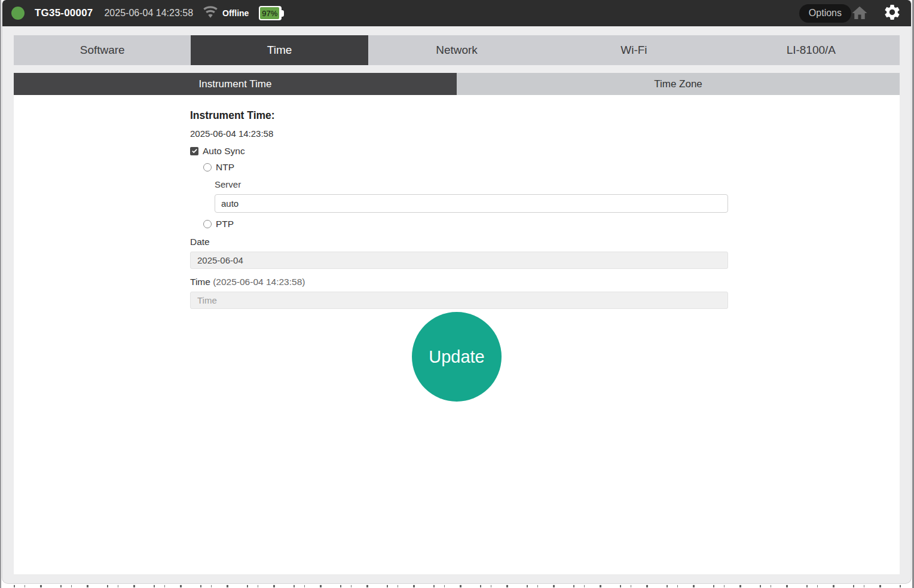 The image size is (914, 588). Describe the element at coordinates (271, 13) in the screenshot. I see `battery-icon: 97%` at that location.